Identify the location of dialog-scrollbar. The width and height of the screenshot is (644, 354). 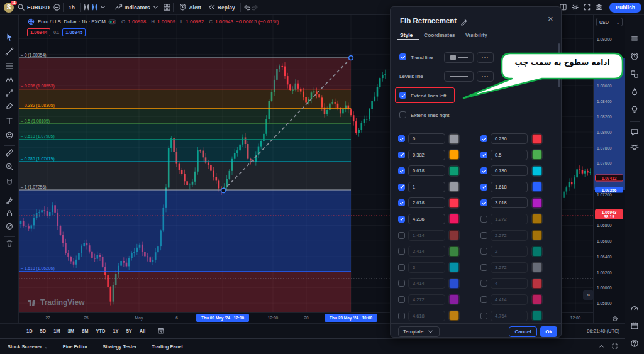
(559, 65).